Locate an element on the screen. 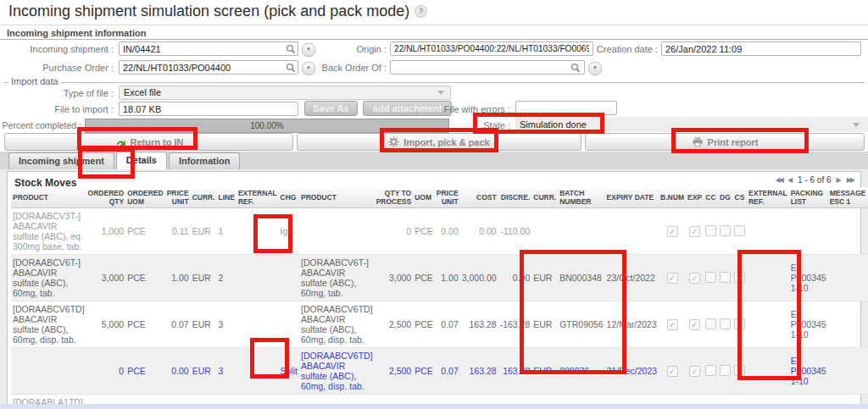 Image resolution: width=868 pixels, height=409 pixels. help-icon: ? is located at coordinates (420, 12).